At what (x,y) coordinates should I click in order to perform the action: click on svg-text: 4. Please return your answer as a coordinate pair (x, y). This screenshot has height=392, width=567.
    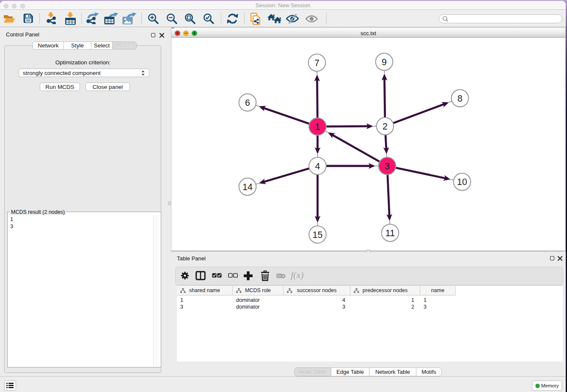
    Looking at the image, I should click on (318, 166).